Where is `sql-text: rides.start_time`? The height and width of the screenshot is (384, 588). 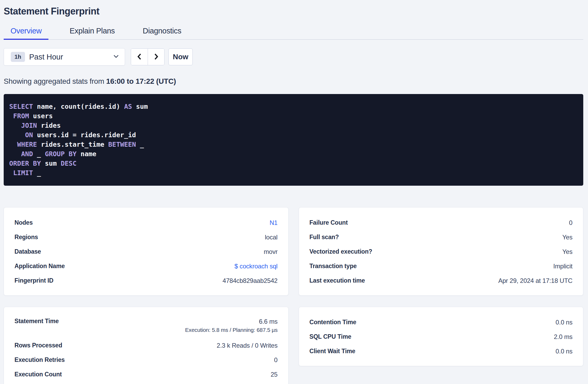
sql-text: rides.start_time is located at coordinates (73, 144).